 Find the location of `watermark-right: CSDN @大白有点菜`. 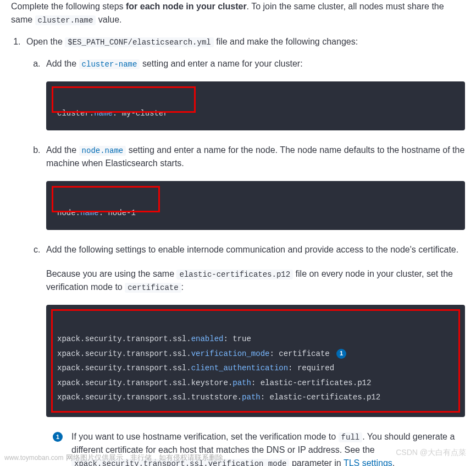

watermark-right: CSDN @大白有点菜 is located at coordinates (431, 452).